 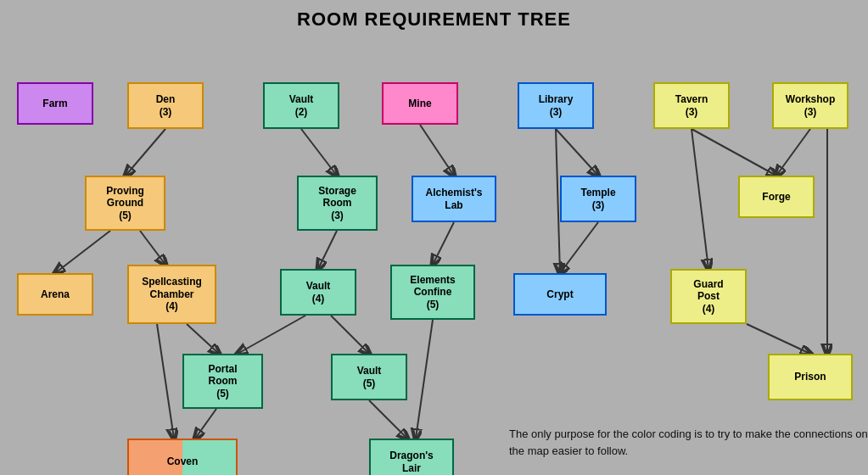 I want to click on node-forge: Forge, so click(x=776, y=197).